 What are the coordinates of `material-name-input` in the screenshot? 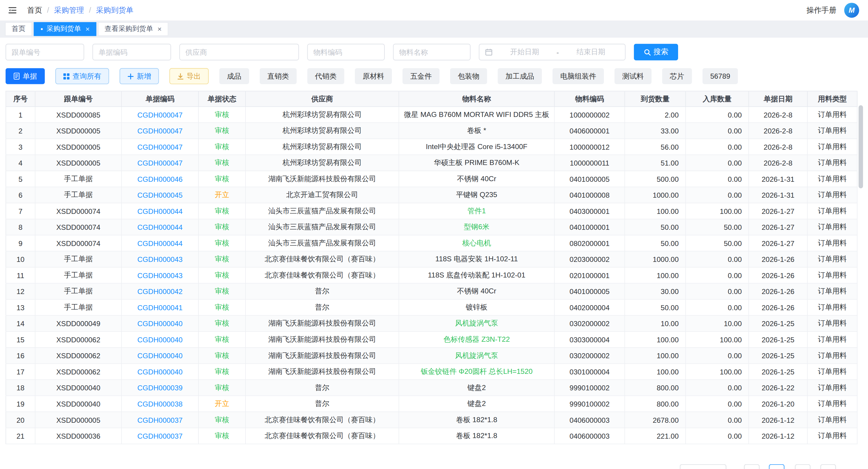 It's located at (432, 52).